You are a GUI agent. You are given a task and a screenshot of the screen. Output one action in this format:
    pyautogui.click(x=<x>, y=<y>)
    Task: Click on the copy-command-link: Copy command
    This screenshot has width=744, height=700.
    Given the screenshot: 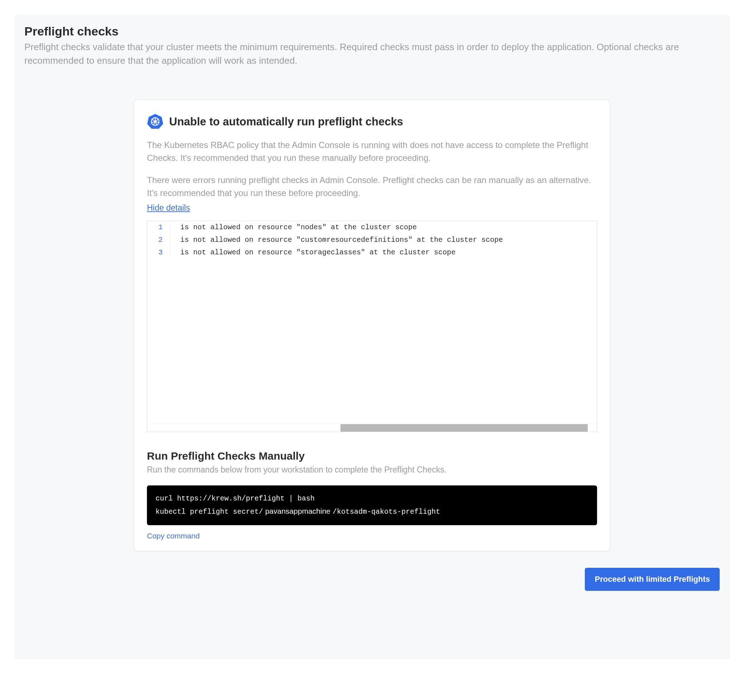 What is the action you would take?
    pyautogui.click(x=173, y=536)
    